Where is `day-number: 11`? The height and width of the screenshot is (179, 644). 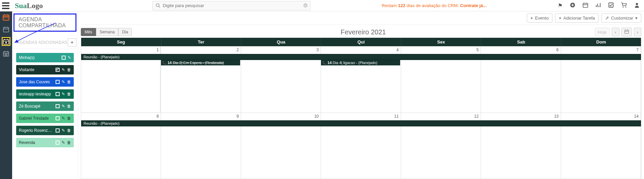
day-number: 11 is located at coordinates (396, 116).